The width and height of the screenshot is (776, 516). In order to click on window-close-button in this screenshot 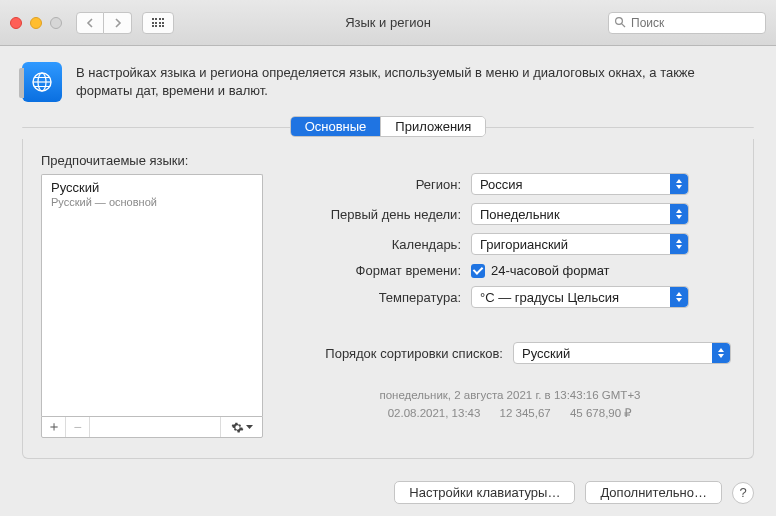, I will do `click(16, 23)`.